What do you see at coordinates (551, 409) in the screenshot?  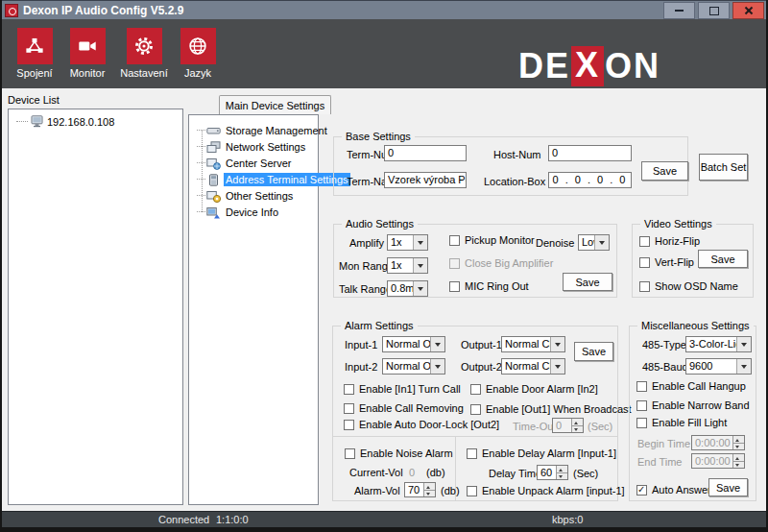 I see `enable-out1-broadcast-checkbox: Enable [Out1] When Broadcast` at bounding box center [551, 409].